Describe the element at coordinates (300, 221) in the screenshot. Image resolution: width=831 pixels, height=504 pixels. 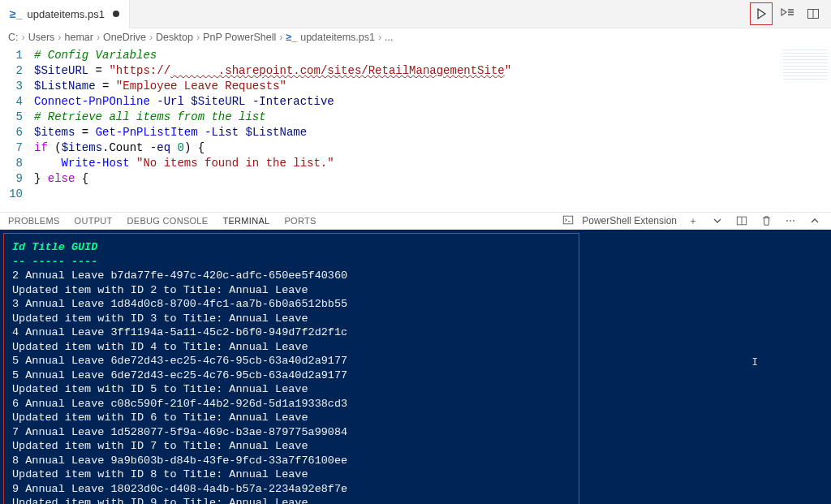
I see `panel-tab-ports: PORTS` at that location.